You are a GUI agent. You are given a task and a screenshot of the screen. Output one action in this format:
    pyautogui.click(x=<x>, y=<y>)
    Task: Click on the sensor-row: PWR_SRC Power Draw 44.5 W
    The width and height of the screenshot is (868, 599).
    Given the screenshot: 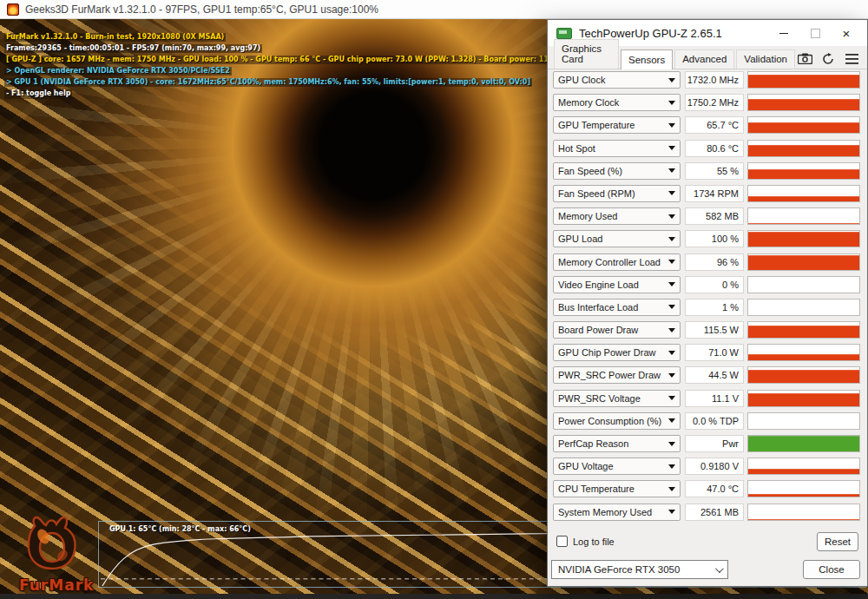 What is the action you would take?
    pyautogui.click(x=707, y=375)
    